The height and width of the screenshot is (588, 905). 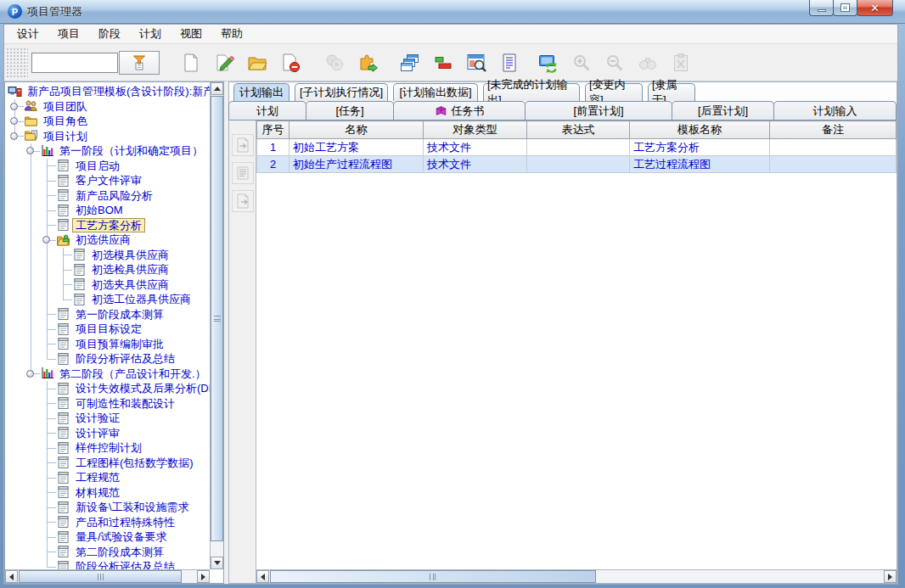 I want to click on tree-item-8: 初始BOM, so click(x=109, y=210).